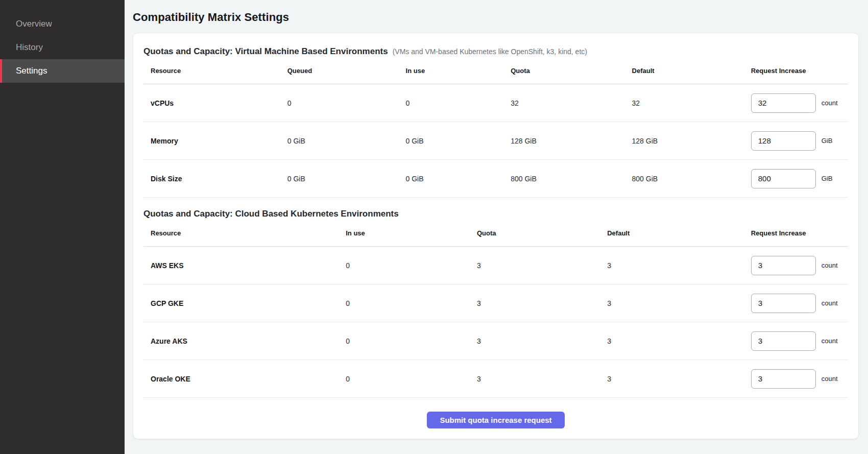  Describe the element at coordinates (496, 103) in the screenshot. I see `table-row-vcpus: vCPUs 0 0 32 32 count` at that location.